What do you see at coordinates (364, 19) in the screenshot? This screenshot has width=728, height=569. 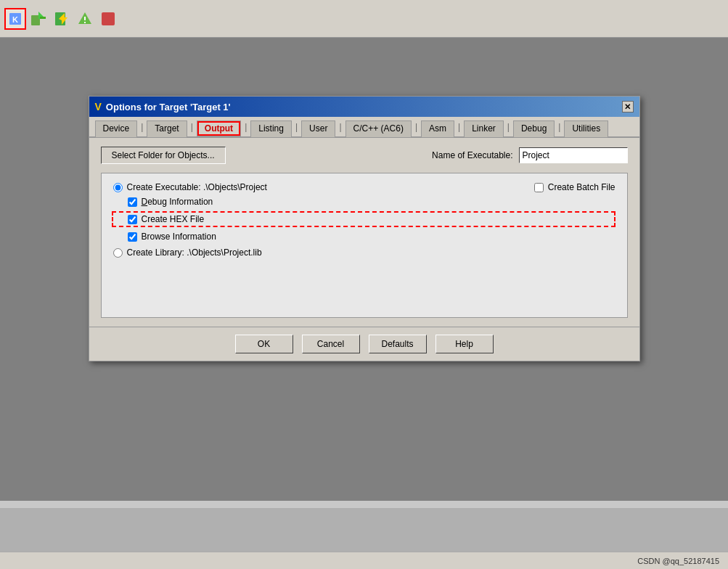 I see `toolbar: K` at bounding box center [364, 19].